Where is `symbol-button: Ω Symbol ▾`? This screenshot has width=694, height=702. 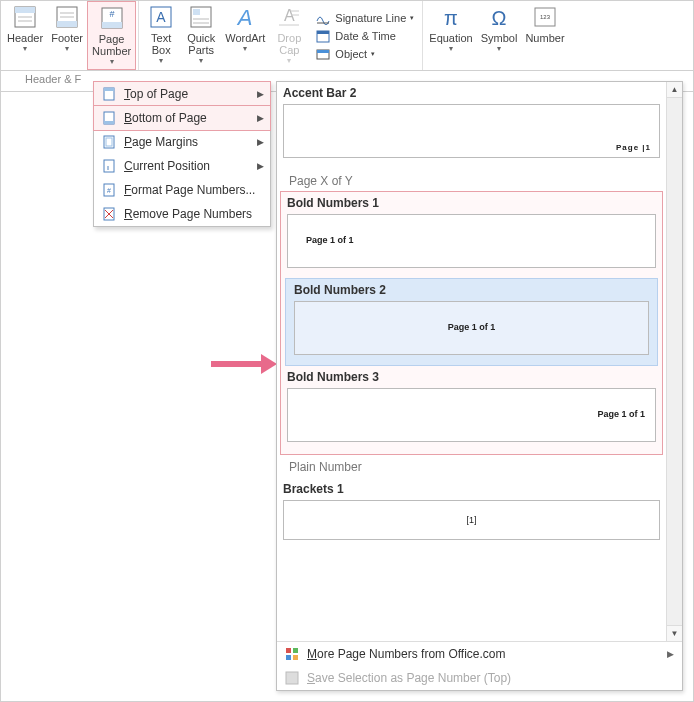 symbol-button: Ω Symbol ▾ is located at coordinates (500, 36).